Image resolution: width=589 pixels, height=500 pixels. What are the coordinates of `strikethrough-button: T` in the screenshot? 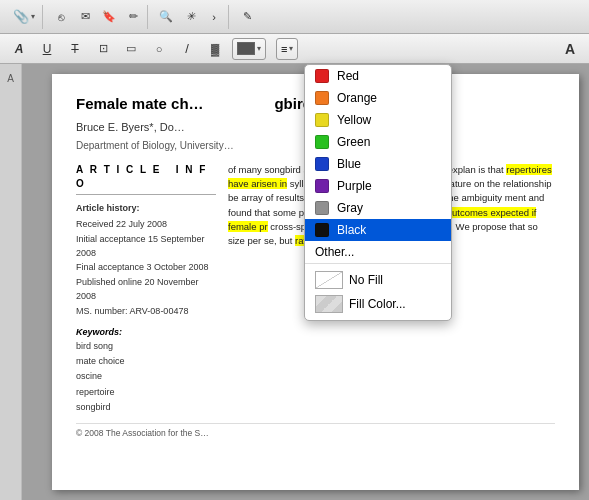 It's located at (75, 49).